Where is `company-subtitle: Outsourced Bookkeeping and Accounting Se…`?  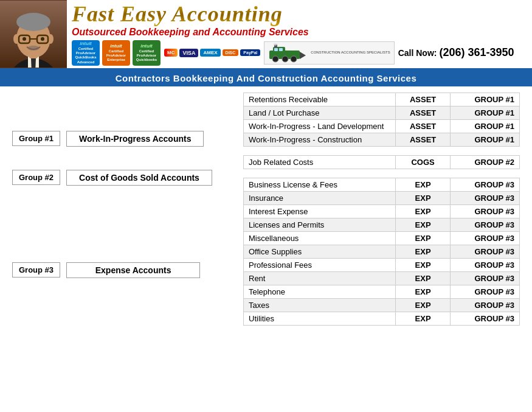
company-subtitle: Outsourced Bookkeeping and Accounting Se… is located at coordinates (190, 32).